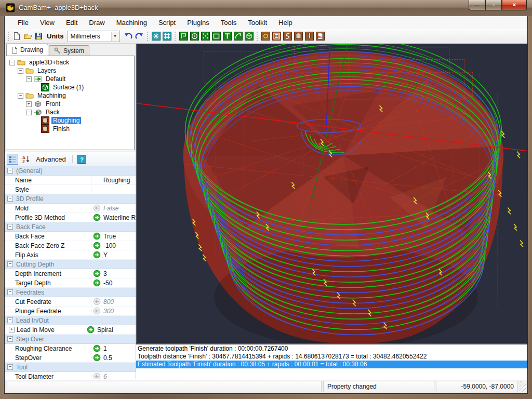 This screenshot has width=532, height=399. What do you see at coordinates (118, 274) in the screenshot?
I see `property-value: 3` at bounding box center [118, 274].